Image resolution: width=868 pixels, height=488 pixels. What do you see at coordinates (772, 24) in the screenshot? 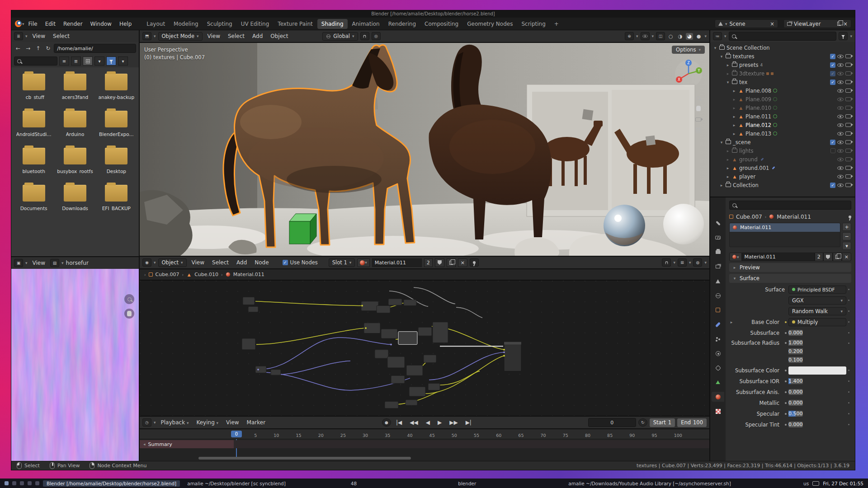
I see `unlink-icon: ×` at bounding box center [772, 24].